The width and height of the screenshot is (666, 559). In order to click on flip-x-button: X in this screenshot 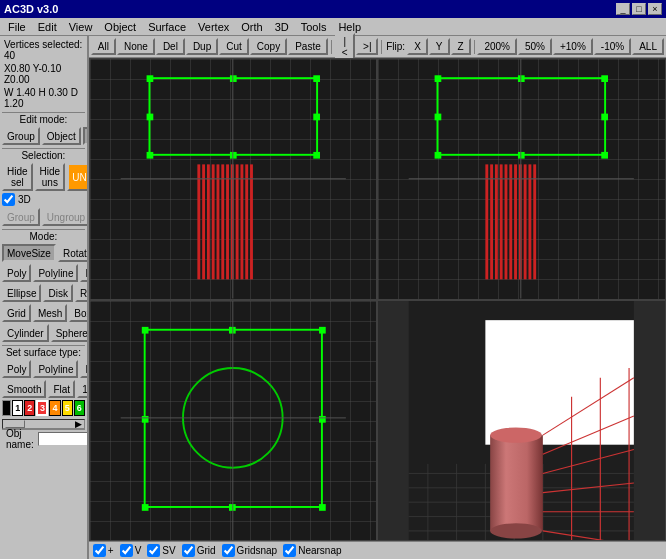, I will do `click(418, 46)`.